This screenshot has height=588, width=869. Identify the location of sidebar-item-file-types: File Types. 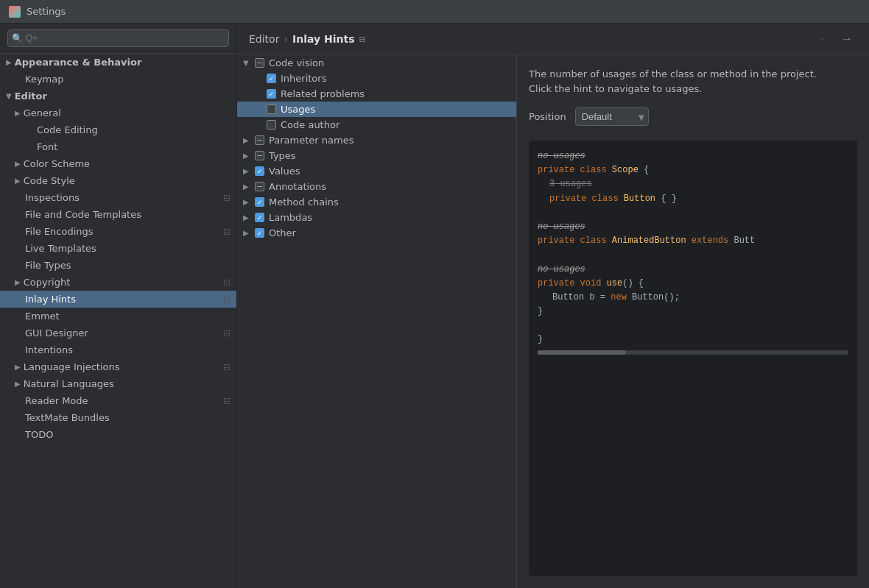
(118, 265).